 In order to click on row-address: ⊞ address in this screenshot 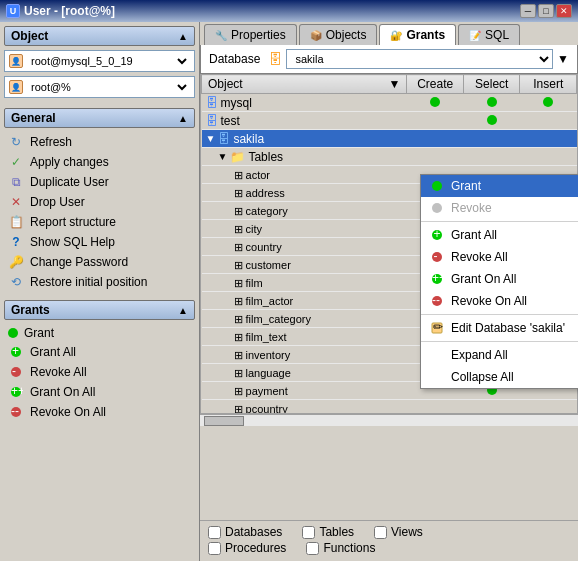, I will do `click(304, 193)`.